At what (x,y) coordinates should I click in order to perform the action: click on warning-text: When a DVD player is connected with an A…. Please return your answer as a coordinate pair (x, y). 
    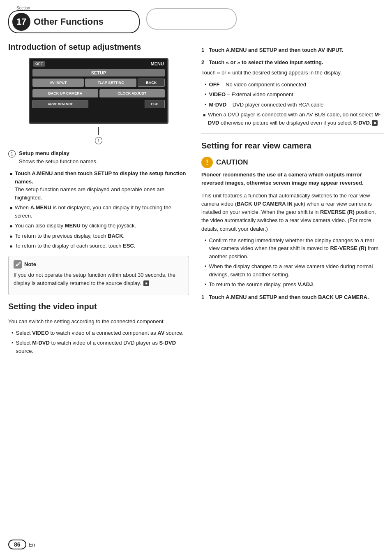
    Looking at the image, I should click on (296, 118).